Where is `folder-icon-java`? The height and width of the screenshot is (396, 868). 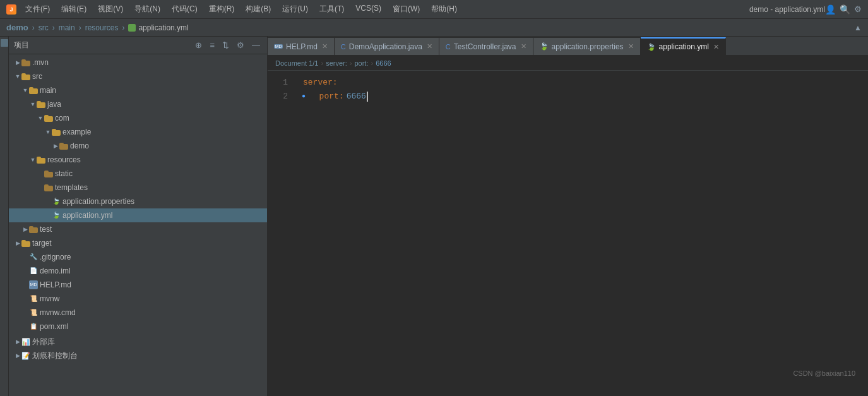 folder-icon-java is located at coordinates (41, 105).